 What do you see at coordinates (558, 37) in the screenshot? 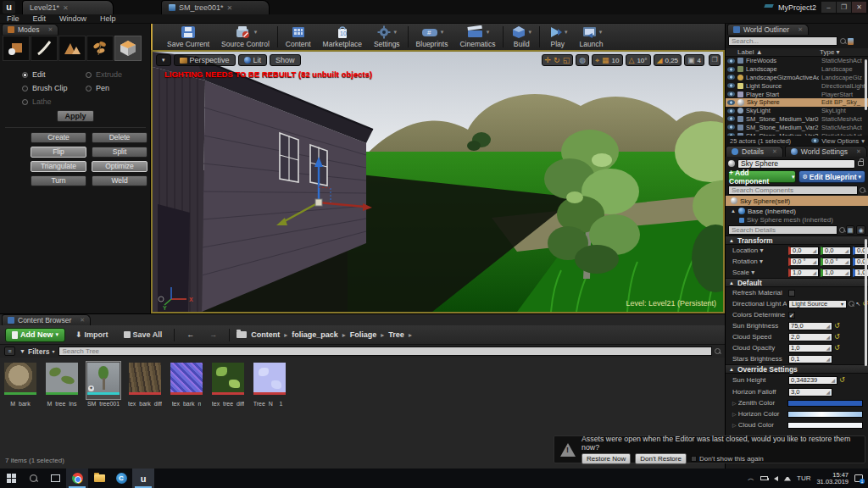
I see `play-button: ▾ Play` at bounding box center [558, 37].